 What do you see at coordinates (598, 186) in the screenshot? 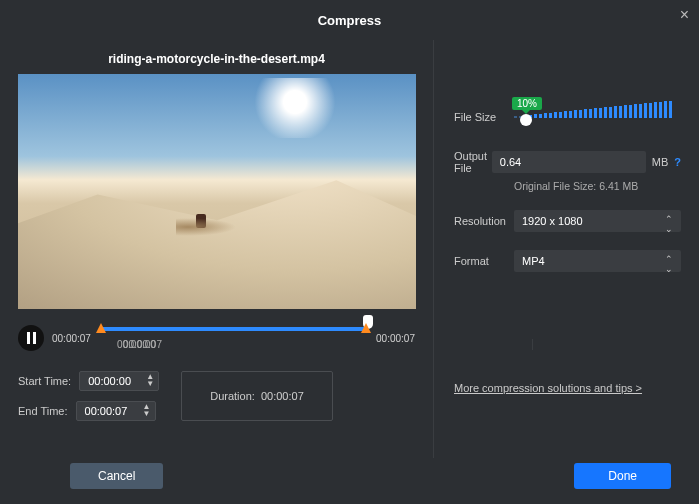
I see `original-size-text: Original File Size: 6.41 MB` at bounding box center [598, 186].